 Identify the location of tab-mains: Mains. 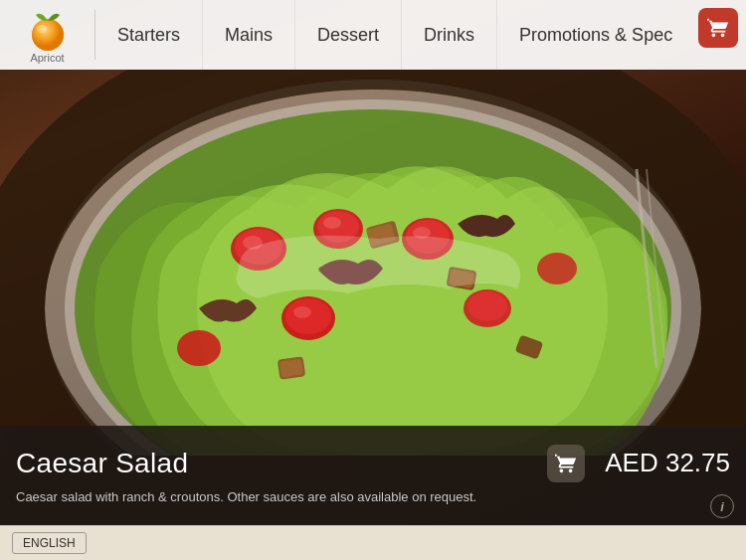
(249, 35).